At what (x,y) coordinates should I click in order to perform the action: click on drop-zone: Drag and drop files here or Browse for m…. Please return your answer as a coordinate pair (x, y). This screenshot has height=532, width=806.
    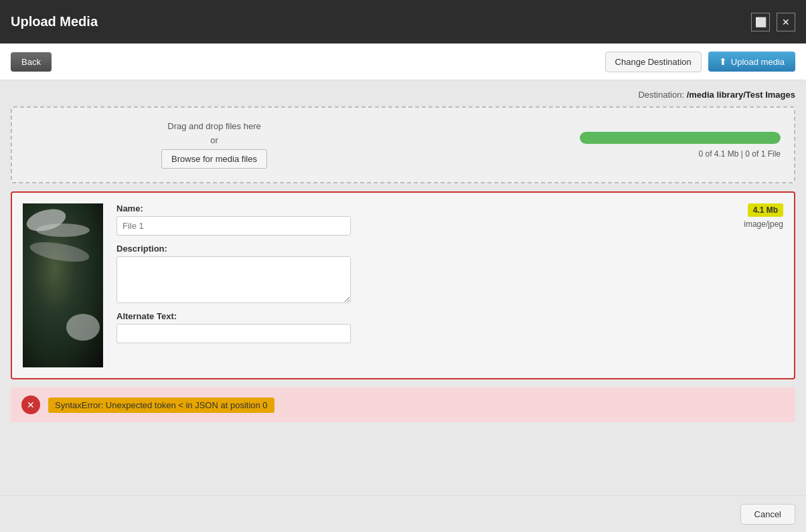
    Looking at the image, I should click on (403, 145).